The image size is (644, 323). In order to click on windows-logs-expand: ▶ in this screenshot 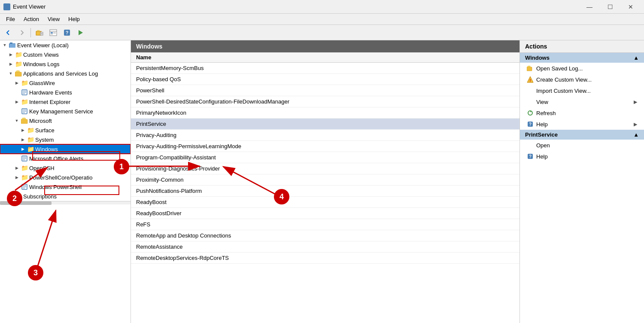, I will do `click(11, 64)`.